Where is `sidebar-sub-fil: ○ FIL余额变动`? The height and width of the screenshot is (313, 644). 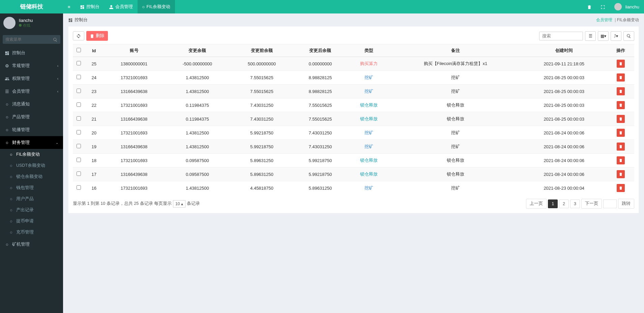 sidebar-sub-fil: ○ FIL余额变动 is located at coordinates (32, 154).